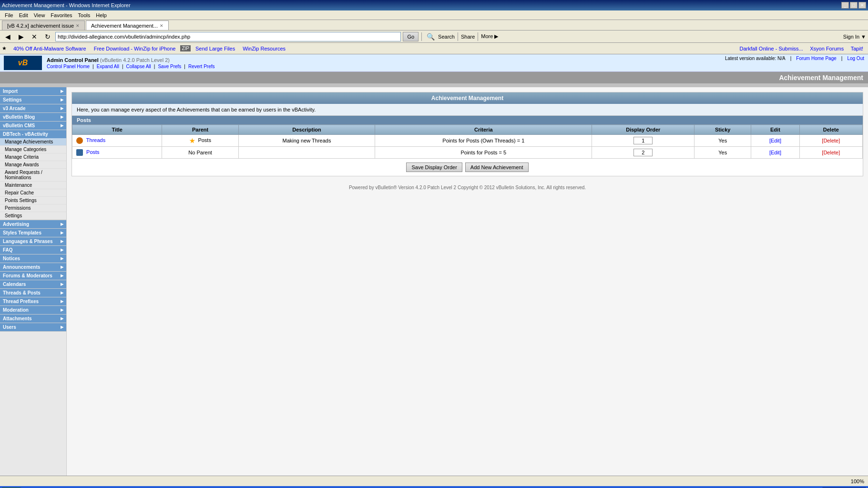 Image resolution: width=868 pixels, height=488 pixels. What do you see at coordinates (643, 152) in the screenshot?
I see `row2-display-order-input` at bounding box center [643, 152].